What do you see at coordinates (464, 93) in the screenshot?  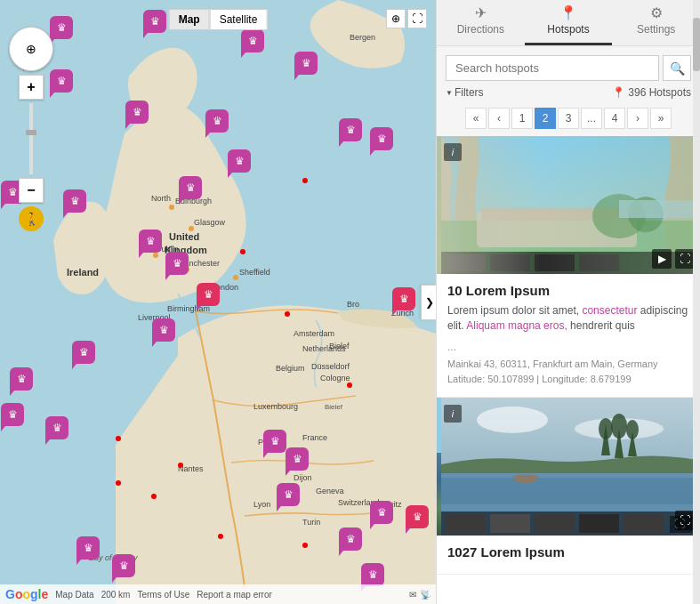 I see `filters-link: Filters` at bounding box center [464, 93].